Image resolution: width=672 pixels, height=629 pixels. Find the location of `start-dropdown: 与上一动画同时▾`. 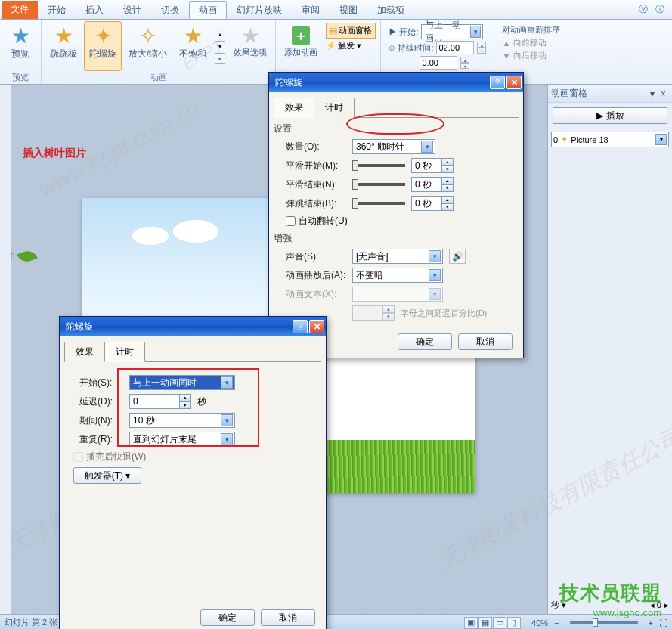

start-dropdown: 与上一动画同时▾ is located at coordinates (182, 383).